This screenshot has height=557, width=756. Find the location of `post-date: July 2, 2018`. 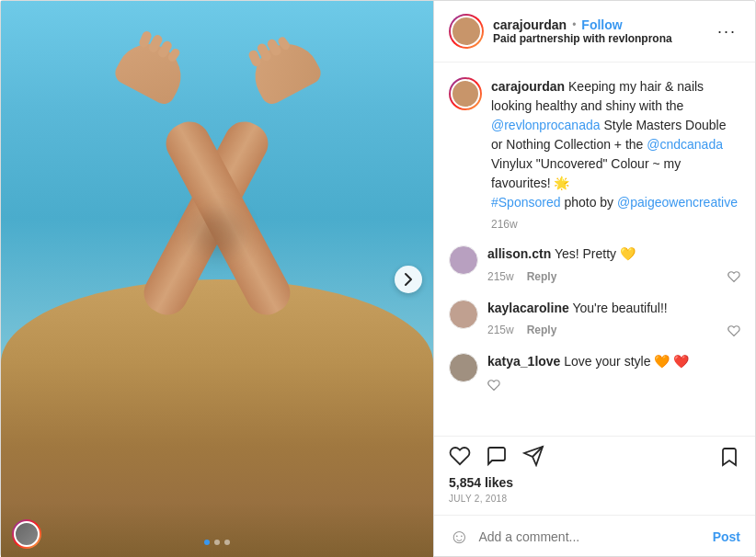

post-date: July 2, 2018 is located at coordinates (594, 498).